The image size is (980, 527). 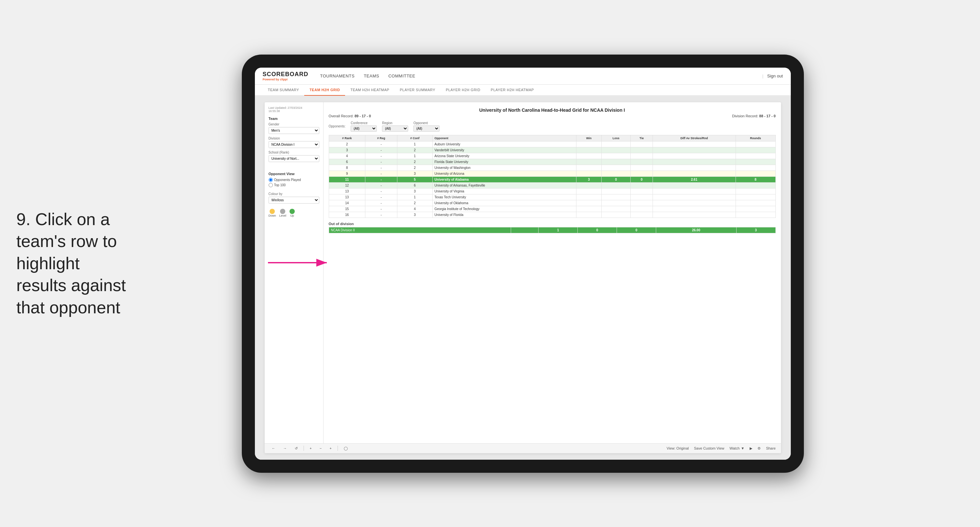 I want to click on cell-loss: 0, so click(x=616, y=180).